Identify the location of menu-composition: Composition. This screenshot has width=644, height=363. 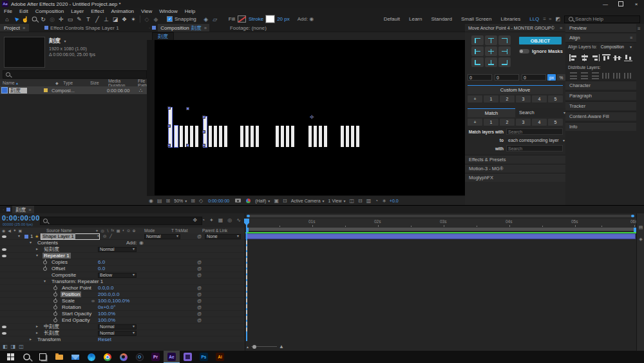
(50, 12).